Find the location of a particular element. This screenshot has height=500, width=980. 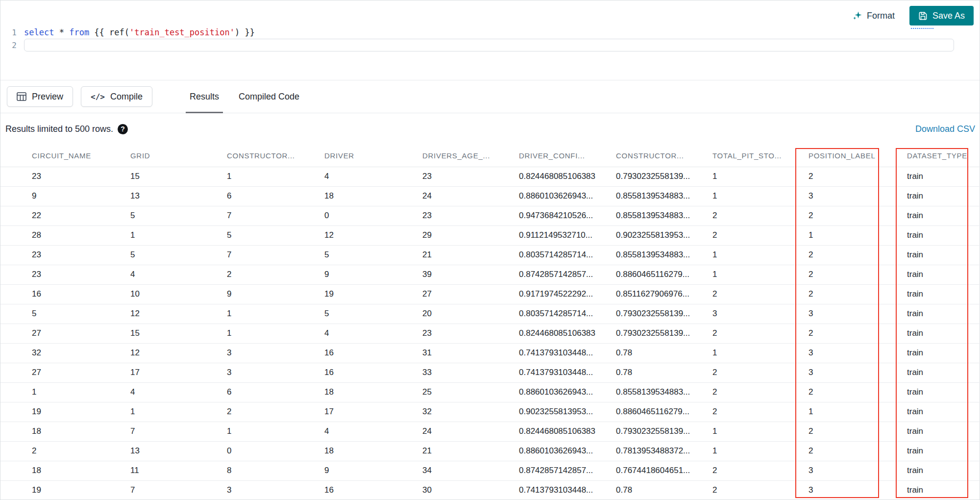

table-row: 191217320.9023255813953...0.886046511627… is located at coordinates (490, 412).